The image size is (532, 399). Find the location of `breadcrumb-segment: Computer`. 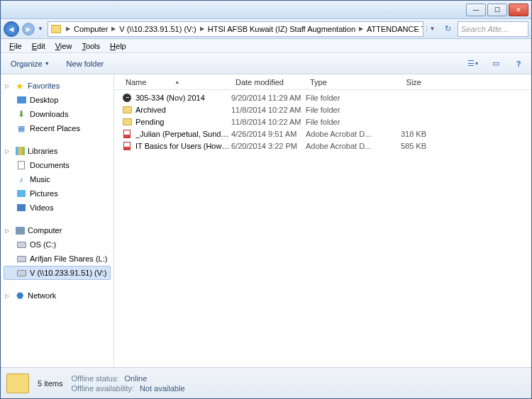

breadcrumb-segment: Computer is located at coordinates (91, 29).